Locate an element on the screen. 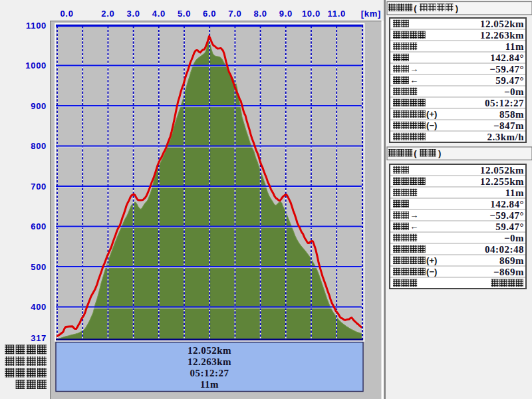  svg-text: 500 is located at coordinates (39, 267).